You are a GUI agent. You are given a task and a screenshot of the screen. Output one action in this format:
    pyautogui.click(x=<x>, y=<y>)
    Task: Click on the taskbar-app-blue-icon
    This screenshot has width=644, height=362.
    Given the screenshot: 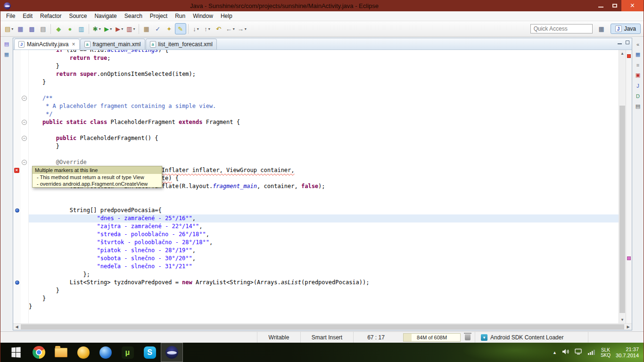 What is the action you would take?
    pyautogui.click(x=106, y=353)
    